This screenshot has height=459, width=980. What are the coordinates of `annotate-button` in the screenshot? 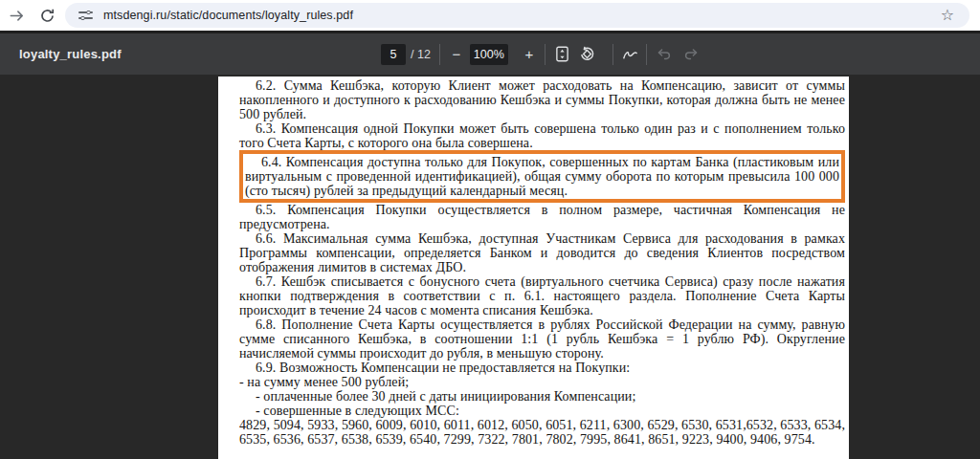 It's located at (630, 55).